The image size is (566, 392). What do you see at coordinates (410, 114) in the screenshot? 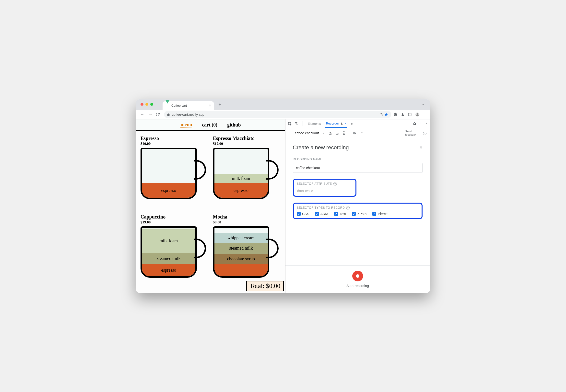
I see `toolbar-icons: ⋮` at bounding box center [410, 114].